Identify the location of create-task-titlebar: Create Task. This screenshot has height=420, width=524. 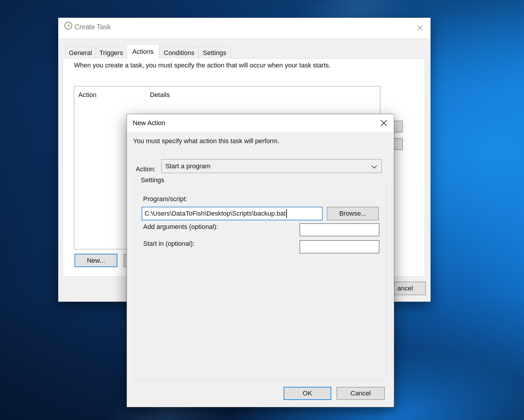
(244, 28).